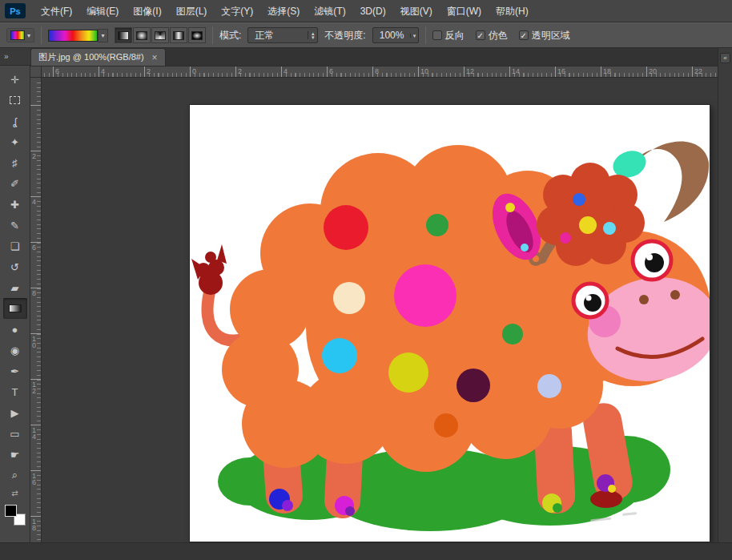 The image size is (732, 560). What do you see at coordinates (14, 434) in the screenshot?
I see `rectangle-tool-icon: ▭` at bounding box center [14, 434].